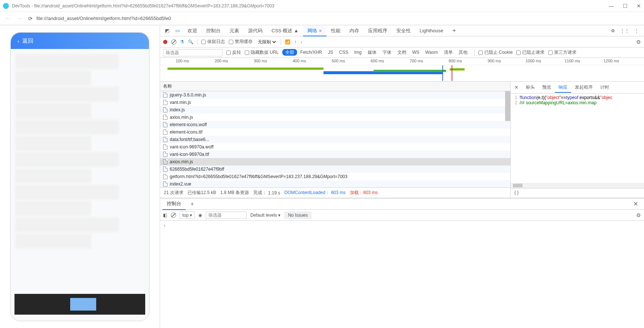  Describe the element at coordinates (577, 138) in the screenshot. I see `response-body: 1!function(e,t){"object"==typeof exports…` at that location.